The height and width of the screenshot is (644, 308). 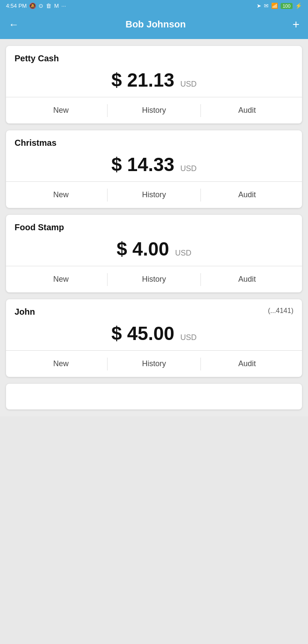 What do you see at coordinates (266, 6) in the screenshot?
I see `message-icon: ✉` at bounding box center [266, 6].